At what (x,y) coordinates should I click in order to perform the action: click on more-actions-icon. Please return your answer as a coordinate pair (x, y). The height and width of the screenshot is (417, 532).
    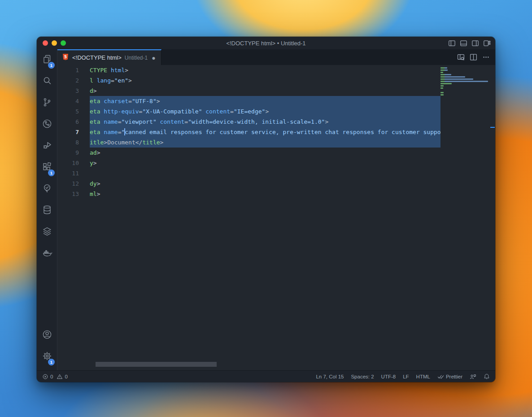
    Looking at the image, I should click on (486, 57).